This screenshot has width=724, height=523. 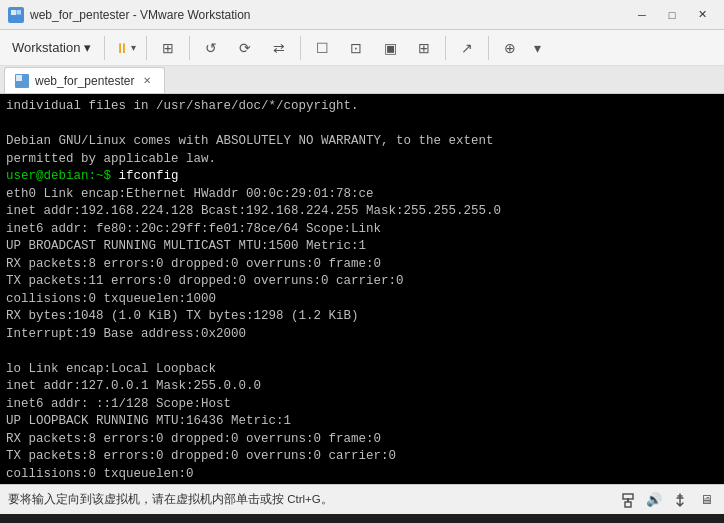 What do you see at coordinates (390, 48) in the screenshot?
I see `toolbar-btn-view3: ▣` at bounding box center [390, 48].